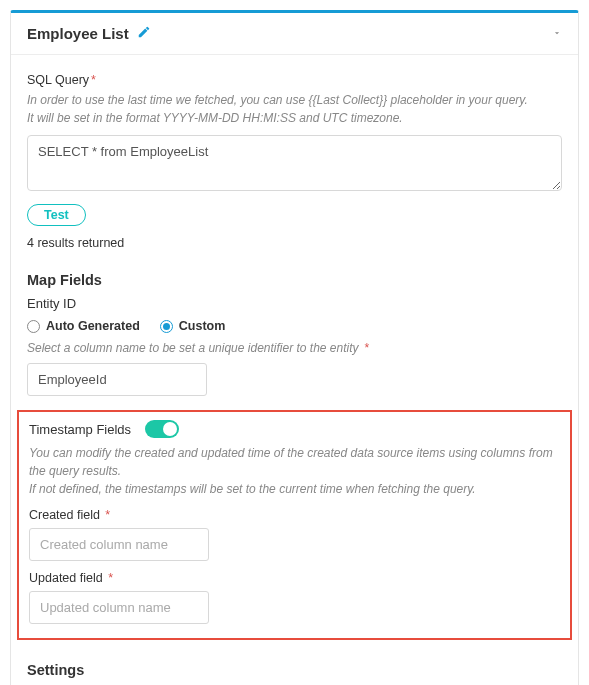 The height and width of the screenshot is (685, 589). Describe the element at coordinates (294, 348) in the screenshot. I see `entity-hint: Select a column name to be set a unique …` at that location.